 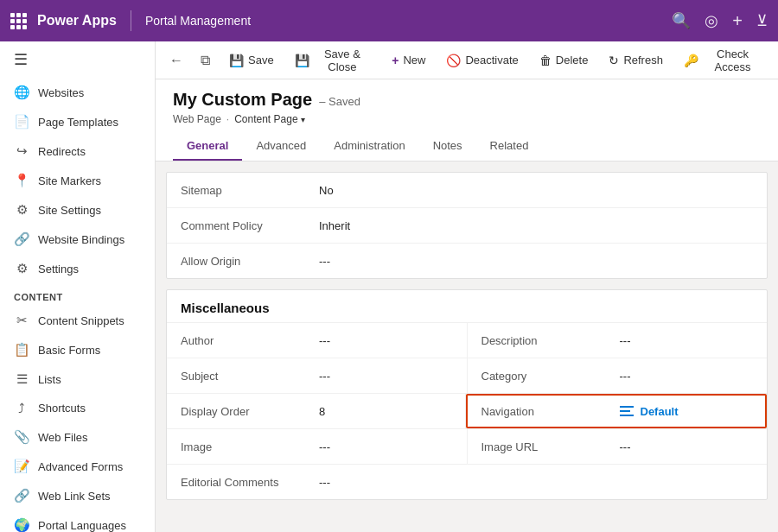 I want to click on sidebar-item-advanced-forms: 📝 Advanced Forms, so click(x=78, y=466).